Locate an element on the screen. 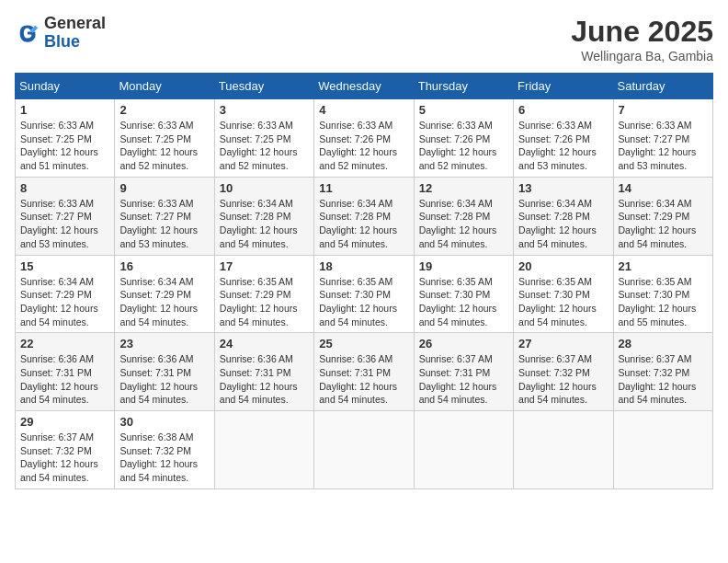 Image resolution: width=728 pixels, height=563 pixels. header-tuesday: Tuesday is located at coordinates (264, 86).